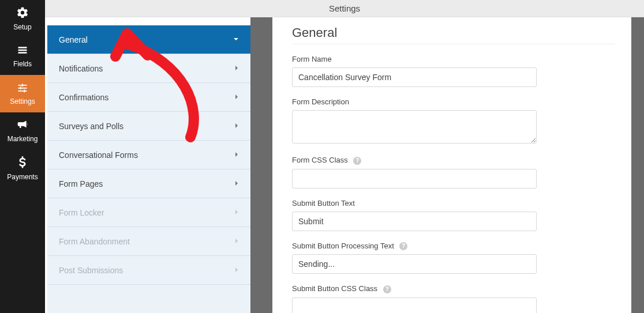 Image resolution: width=644 pixels, height=313 pixels. Describe the element at coordinates (454, 299) in the screenshot. I see `field-submit-button-css-class: Submit Button CSS Class ?` at that location.